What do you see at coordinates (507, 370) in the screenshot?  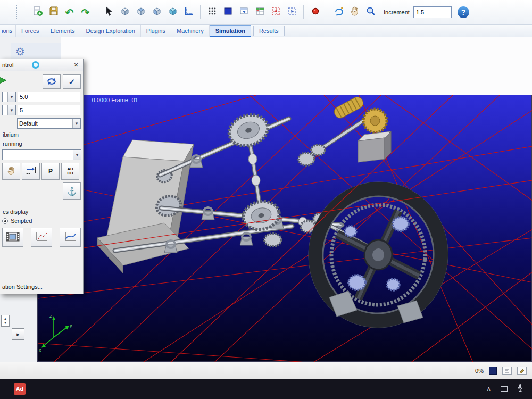 I see `log-icon` at bounding box center [507, 370].